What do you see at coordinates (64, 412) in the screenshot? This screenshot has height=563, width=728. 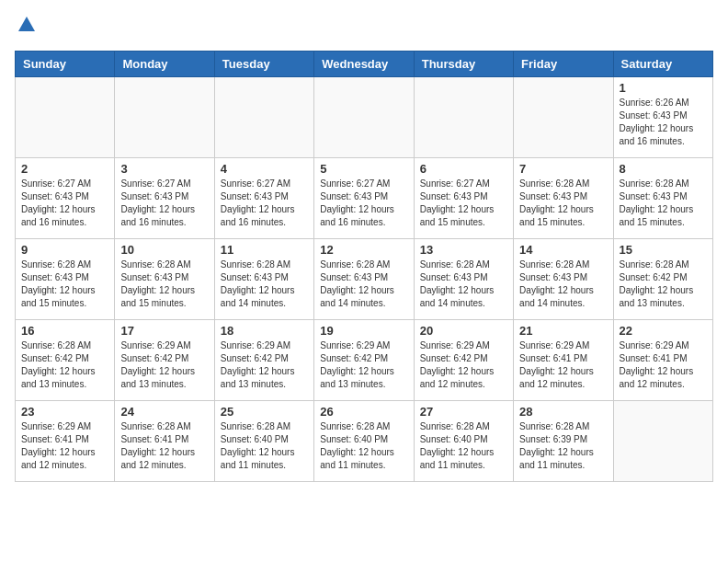 I see `day-number: 23` at bounding box center [64, 412].